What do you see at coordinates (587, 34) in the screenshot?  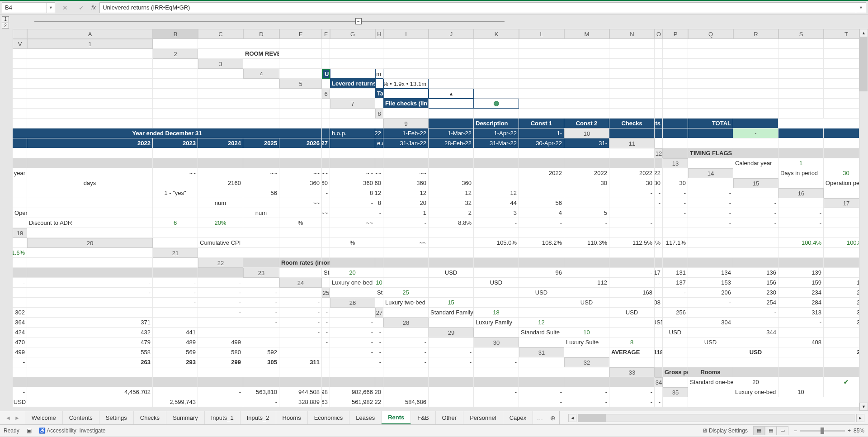 I see `col-header-M: M` at bounding box center [587, 34].